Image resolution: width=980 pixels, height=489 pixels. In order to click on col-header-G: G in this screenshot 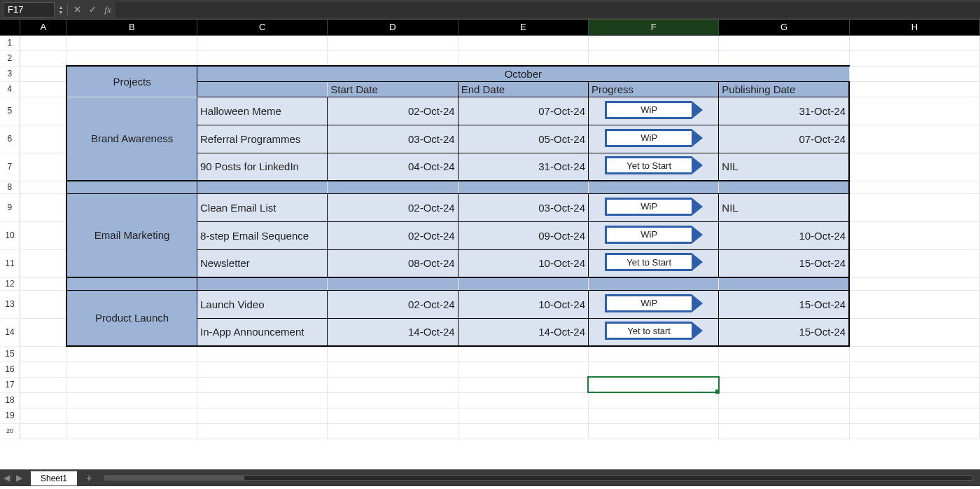, I will do `click(784, 27)`.